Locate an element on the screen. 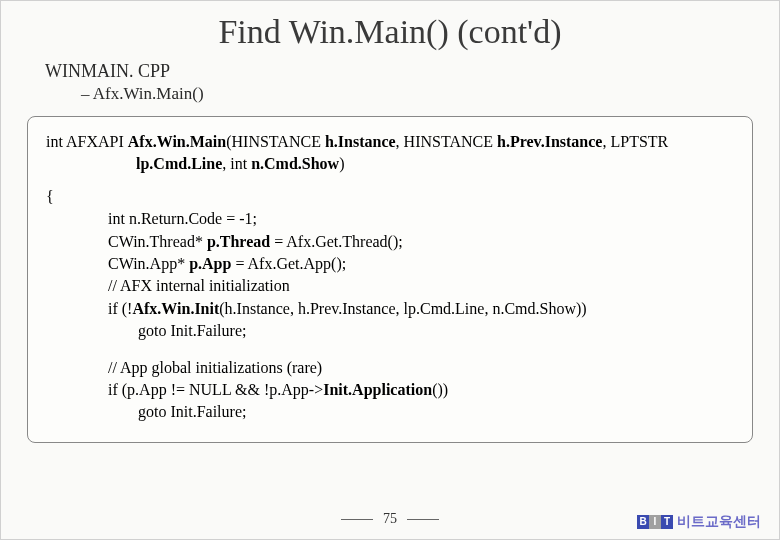 Image resolution: width=780 pixels, height=540 pixels. code-text: (h.Instance, h.Prev.Instance, lp.Cmd.Lin… is located at coordinates (402, 308).